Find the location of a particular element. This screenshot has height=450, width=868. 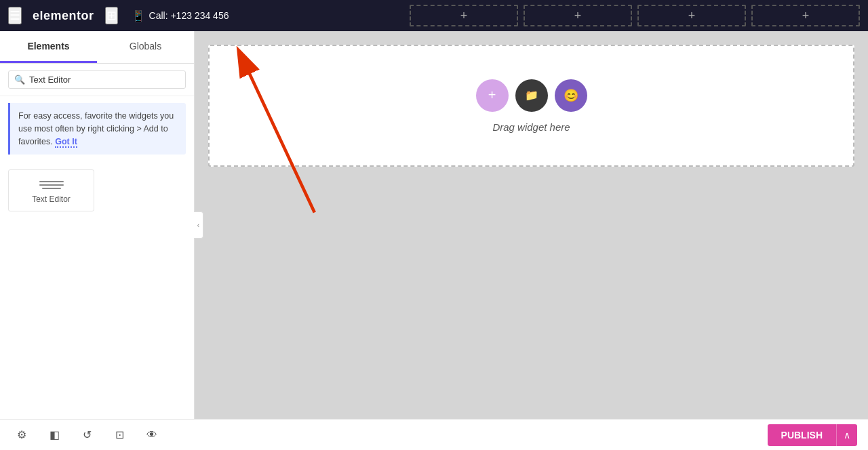

layers-button: ◧ is located at coordinates (54, 435).